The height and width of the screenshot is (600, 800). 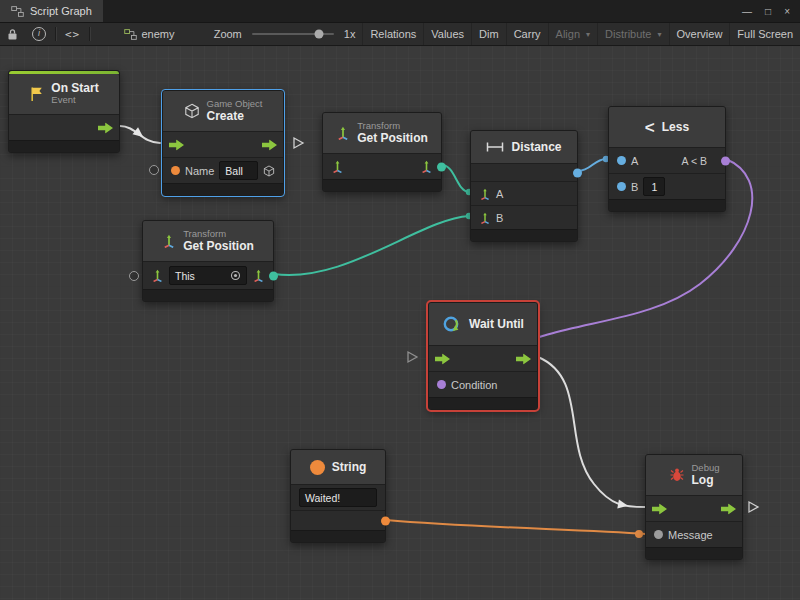 I want to click on message-port, so click(x=658, y=534).